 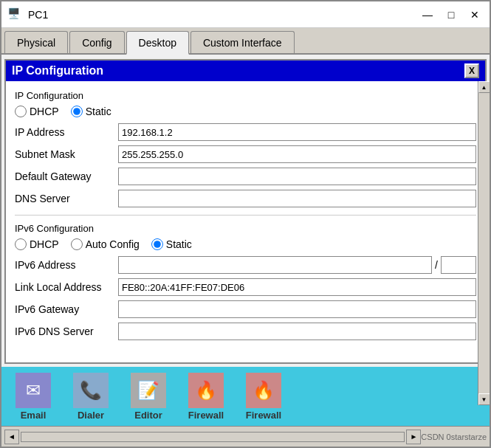 What do you see at coordinates (472, 71) in the screenshot?
I see `ip-config-close-button: X` at bounding box center [472, 71].